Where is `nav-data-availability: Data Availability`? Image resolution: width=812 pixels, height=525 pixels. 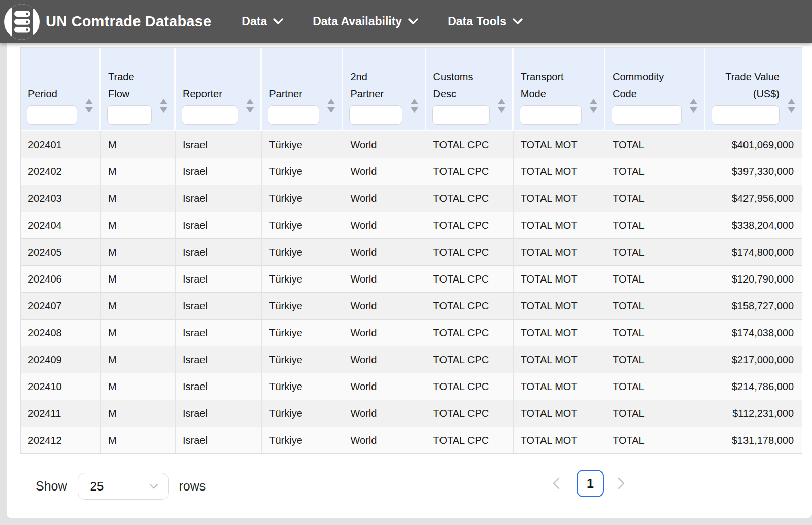 nav-data-availability: Data Availability is located at coordinates (365, 21).